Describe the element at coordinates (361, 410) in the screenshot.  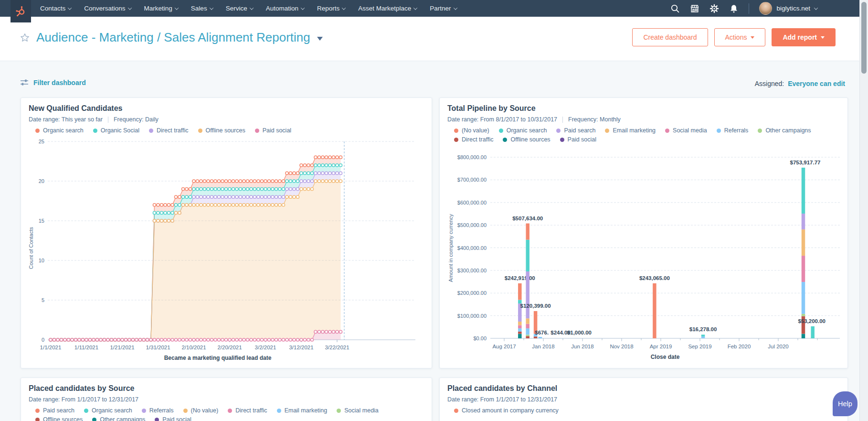
I see `legend-label: Social media` at that location.